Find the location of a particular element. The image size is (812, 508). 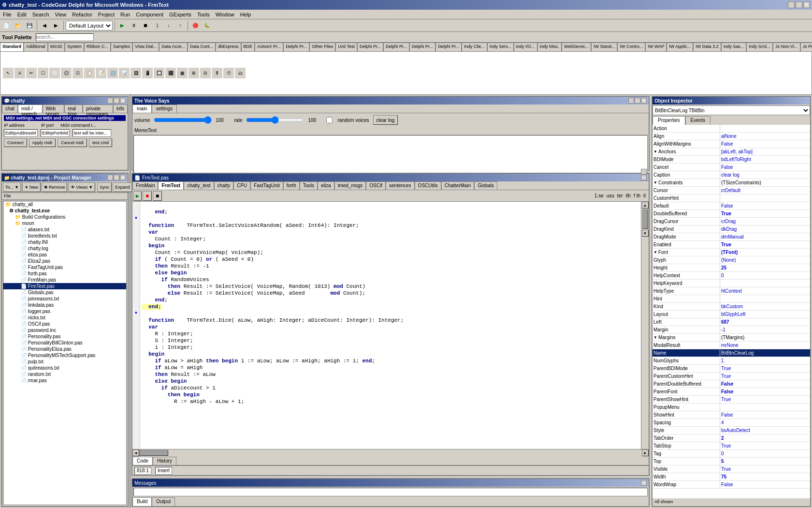

project-tree: 📁 chatty_all ⚙ chatty_test.exe 📁 Build C… is located at coordinates (65, 353).